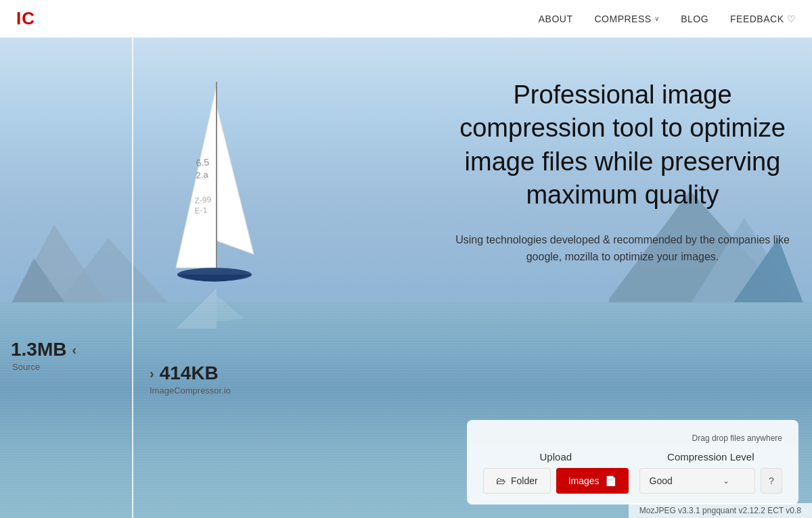  What do you see at coordinates (202, 176) in the screenshot?
I see `svg-text: 2.a` at bounding box center [202, 176].